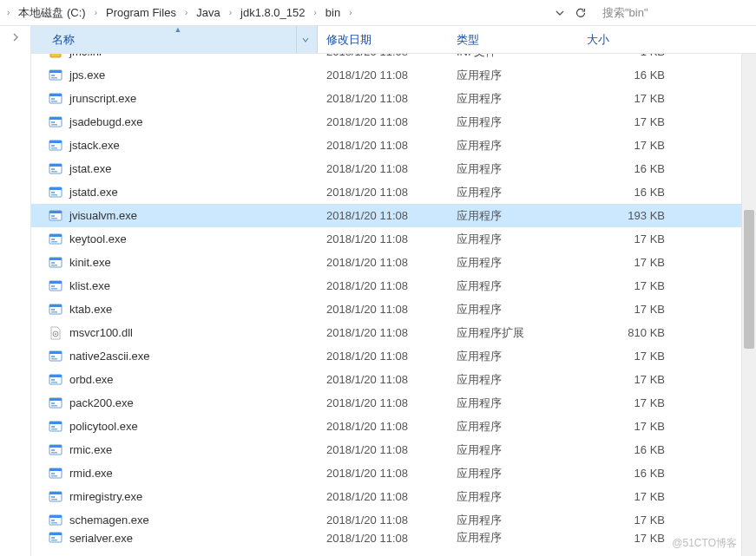 Image resolution: width=756 pixels, height=556 pixels. Describe the element at coordinates (394, 309) in the screenshot. I see `table-row: ktab.exe2018/1/20 11:08应用程序17 KB` at that location.